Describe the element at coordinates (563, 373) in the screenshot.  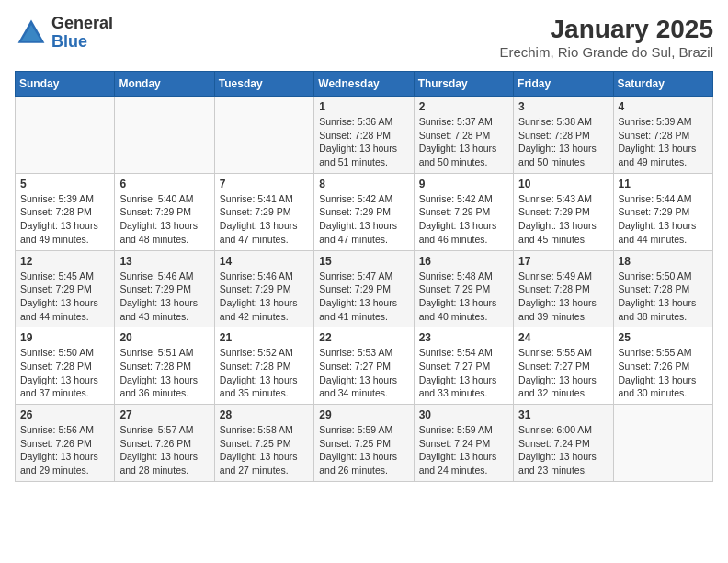
I see `day-info: Sunrise: 5:55 AMSunset: 7:27 PMDaylight:…` at that location.